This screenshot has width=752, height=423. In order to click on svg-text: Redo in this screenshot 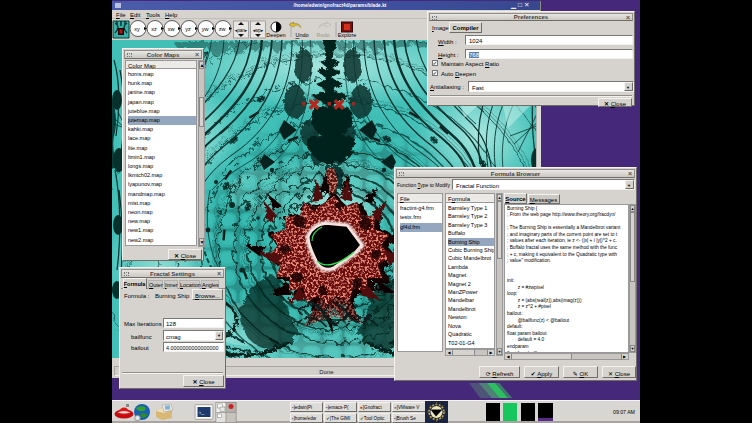, I will do `click(322, 35)`.